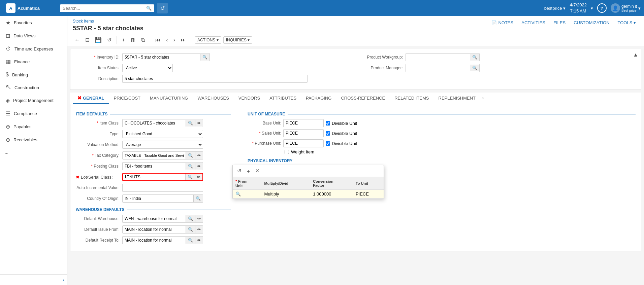 The width and height of the screenshot is (644, 285). What do you see at coordinates (190, 155) in the screenshot?
I see `tax-category-search-icon: 🔍` at bounding box center [190, 155].